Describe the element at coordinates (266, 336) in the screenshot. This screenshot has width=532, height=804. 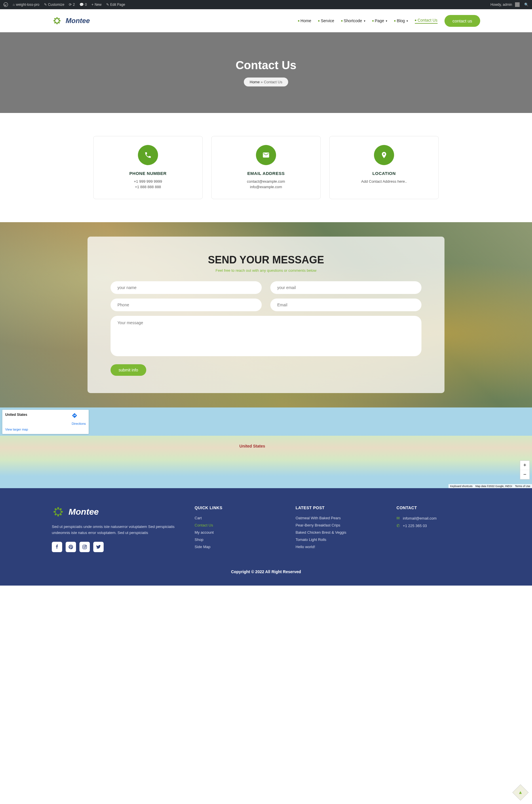
I see `message-textarea` at that location.